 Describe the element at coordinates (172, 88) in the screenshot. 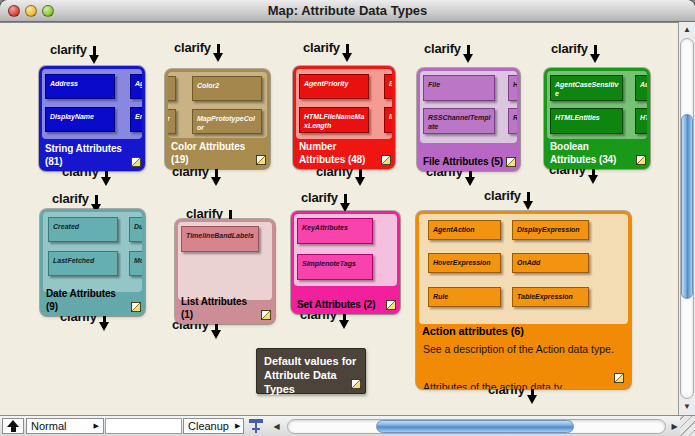

I see `attribute-note` at that location.